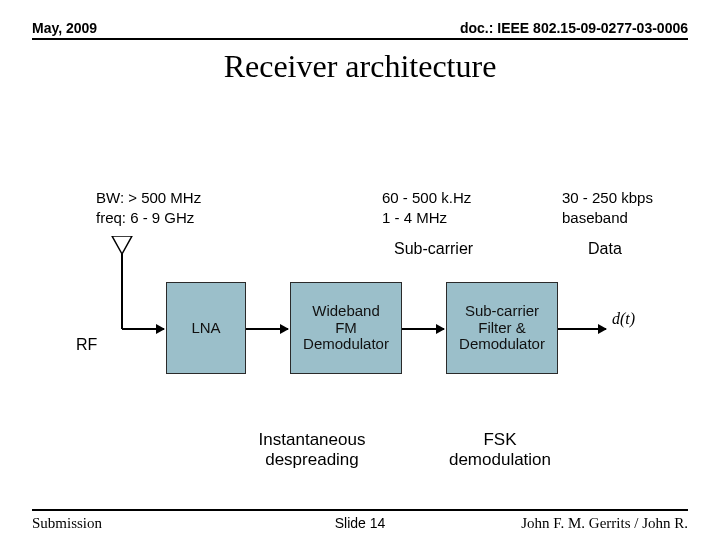 This screenshot has width=720, height=540. I want to click on label-despreading: Instantaneous despreading, so click(312, 450).